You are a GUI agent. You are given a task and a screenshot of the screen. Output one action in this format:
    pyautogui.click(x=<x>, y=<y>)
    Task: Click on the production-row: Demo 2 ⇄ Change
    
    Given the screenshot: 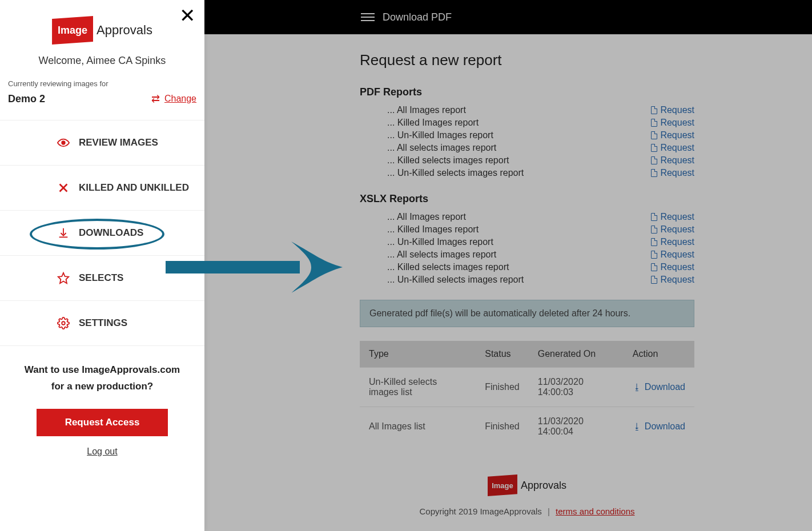 What is the action you would take?
    pyautogui.click(x=102, y=104)
    